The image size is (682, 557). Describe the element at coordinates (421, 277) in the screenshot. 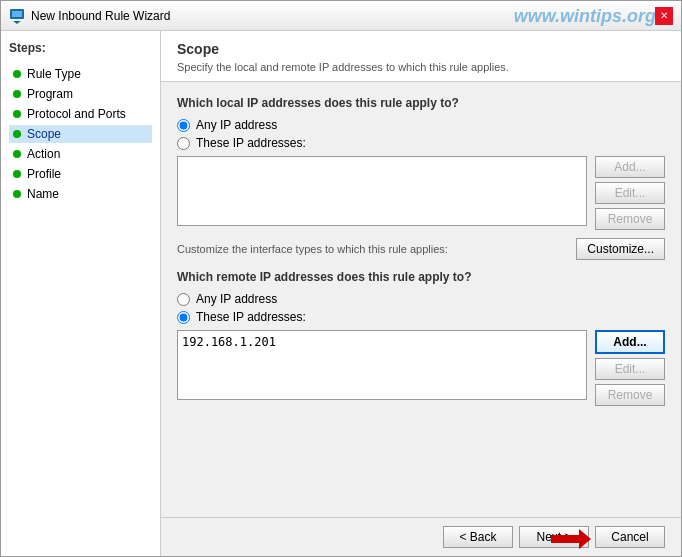

I see `remote-ip-question: Which remote IP addresses does this rule…` at that location.